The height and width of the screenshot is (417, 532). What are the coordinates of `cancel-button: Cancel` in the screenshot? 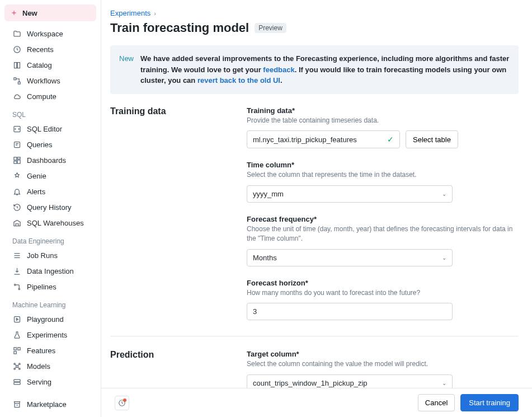 It's located at (436, 403).